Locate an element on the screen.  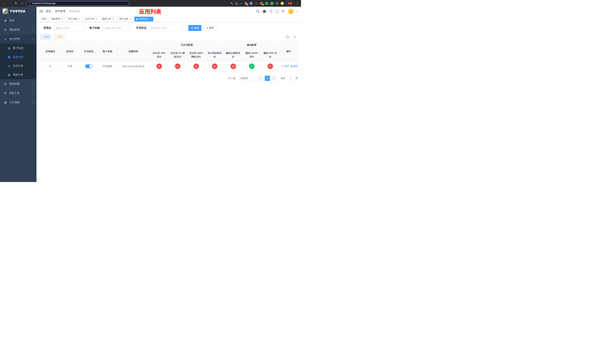
edit-link: 修改 is located at coordinates (285, 66).